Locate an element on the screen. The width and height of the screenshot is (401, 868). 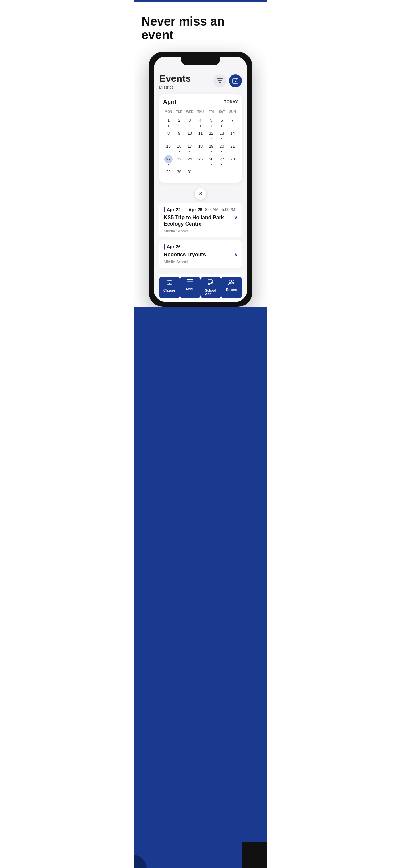
day-29: 29 is located at coordinates (168, 173).